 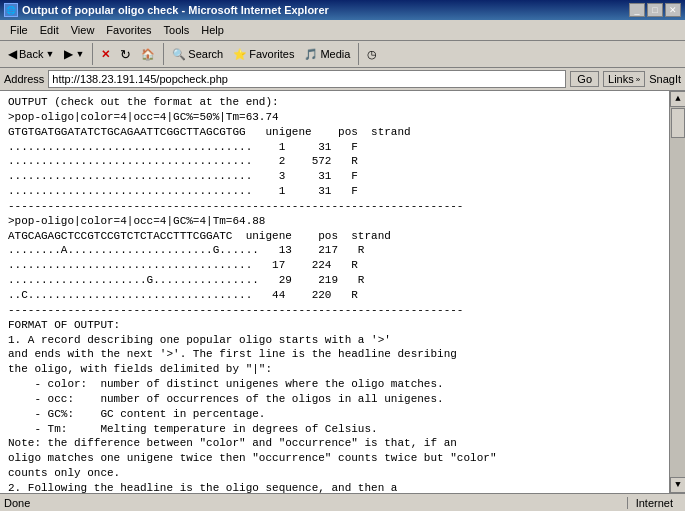 What do you see at coordinates (179, 54) in the screenshot?
I see `search-icon: 🔍` at bounding box center [179, 54].